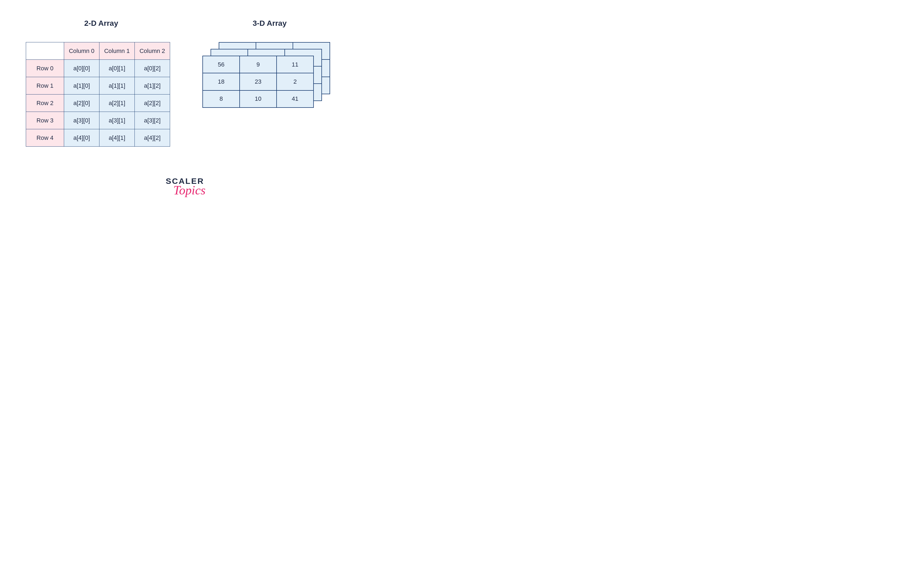  I want to click on column-header: Column 0, so click(82, 51).